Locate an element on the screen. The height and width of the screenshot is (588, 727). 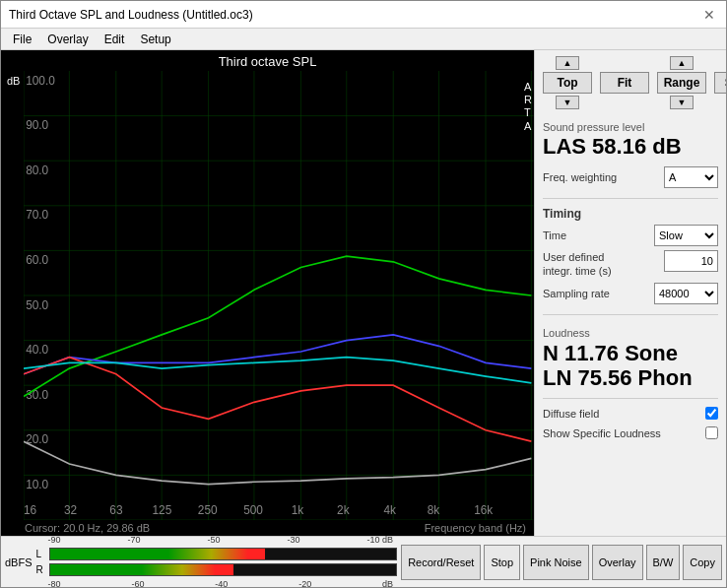
user-defined-row: User definedintegr. time (s) is located at coordinates (630, 264).